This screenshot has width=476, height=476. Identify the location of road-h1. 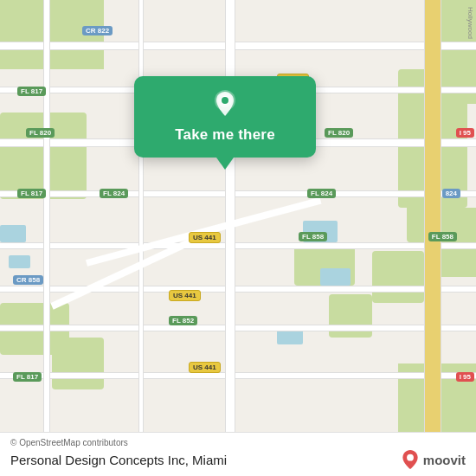
(238, 46).